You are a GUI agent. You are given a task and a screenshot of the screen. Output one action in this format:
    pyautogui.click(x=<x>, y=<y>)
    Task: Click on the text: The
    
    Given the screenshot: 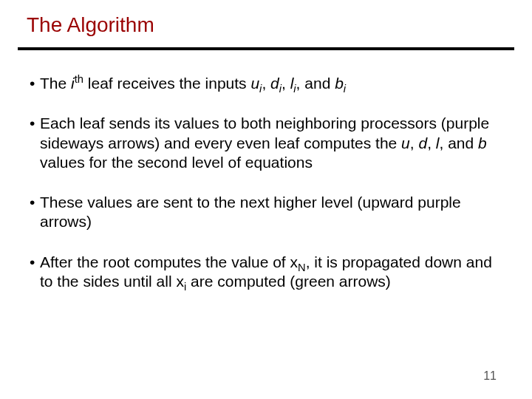 What is the action you would take?
    pyautogui.click(x=55, y=83)
    